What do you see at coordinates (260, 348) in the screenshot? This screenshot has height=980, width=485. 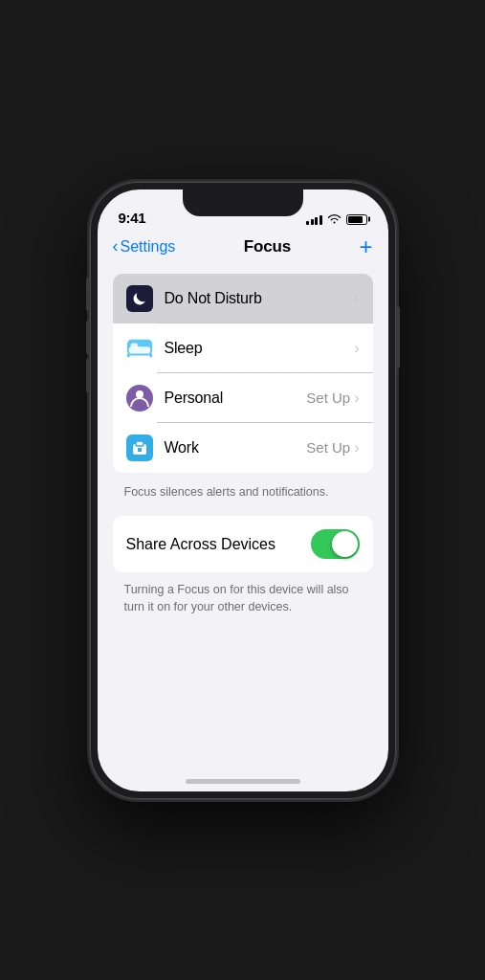 I see `focus-item-label: Sleep` at bounding box center [260, 348].